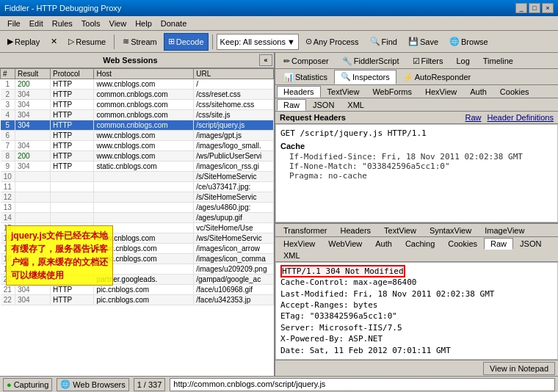 The image size is (558, 392). What do you see at coordinates (233, 249) in the screenshot?
I see `cell-url: /images/icon_arrow` at bounding box center [233, 249].